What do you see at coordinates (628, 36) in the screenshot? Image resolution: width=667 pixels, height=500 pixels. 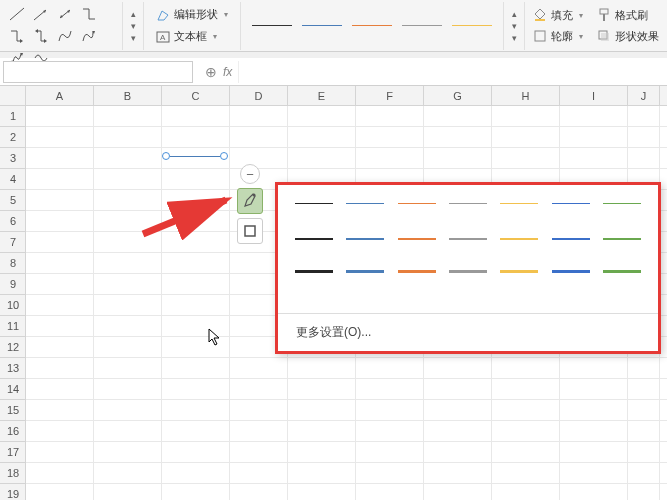 I see `shape-effects-button: 形状效果` at bounding box center [628, 36].